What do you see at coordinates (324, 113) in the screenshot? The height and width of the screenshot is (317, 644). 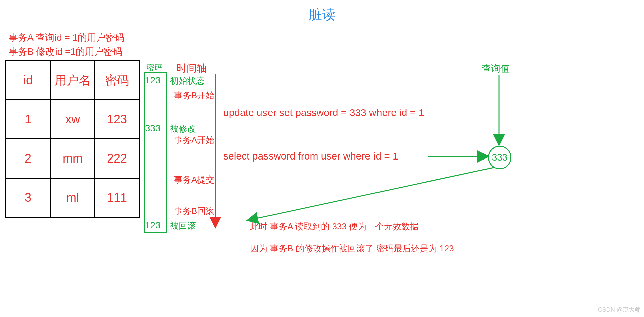 I see `sql-update: update user set password = 333 where id …` at bounding box center [324, 113].